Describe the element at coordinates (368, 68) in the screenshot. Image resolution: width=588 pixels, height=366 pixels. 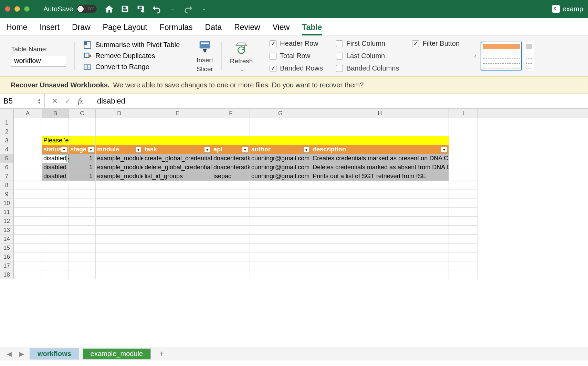
I see `banded-columns-checkbox: Banded Columns` at that location.